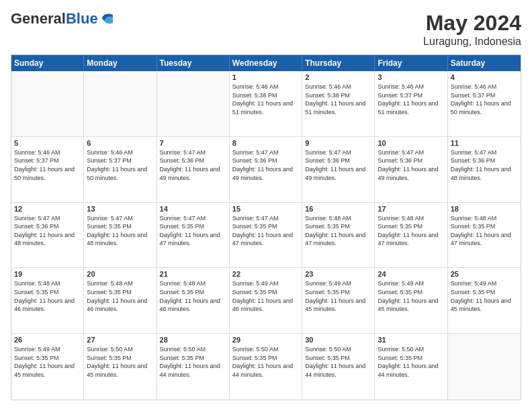 The image size is (532, 411). I want to click on calendar-cell: 5Sunrise: 5:46 AM Sunset: 5:37 PM Daylig…, so click(48, 169).